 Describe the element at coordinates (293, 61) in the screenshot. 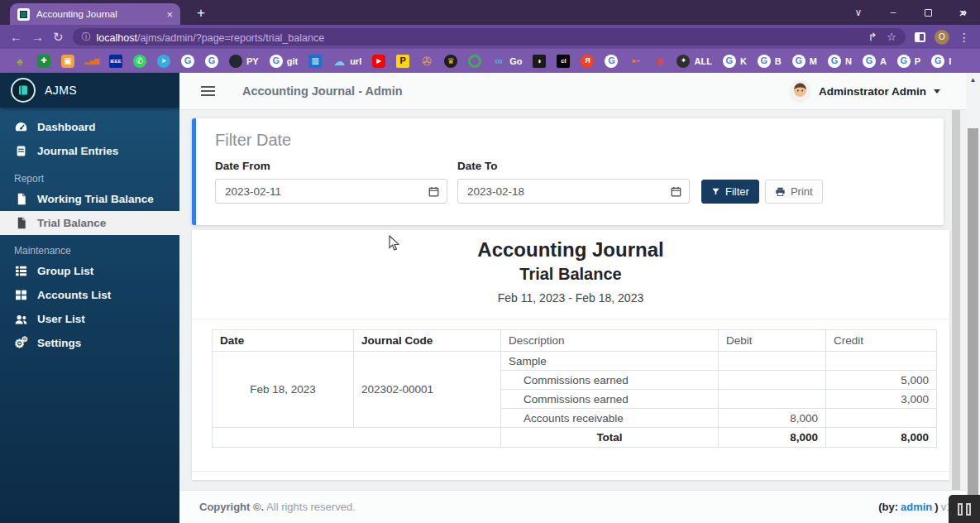

I see `bookmark-label: git` at that location.